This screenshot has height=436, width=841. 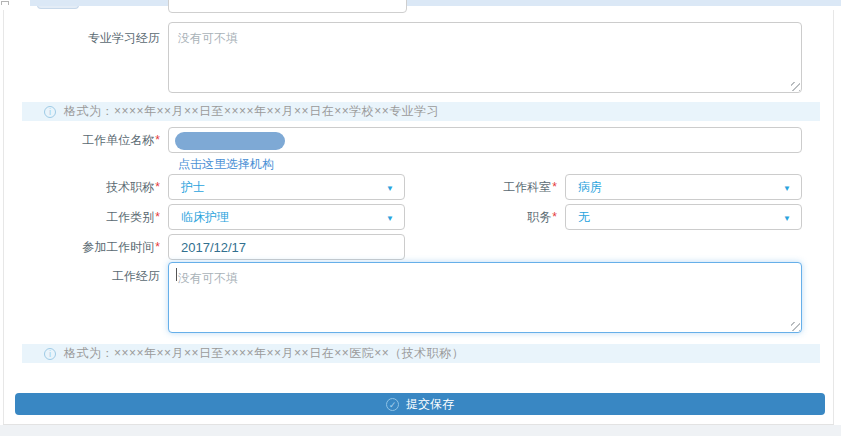 I want to click on work-start-date-label-text: 参加工作时间, so click(x=118, y=247).